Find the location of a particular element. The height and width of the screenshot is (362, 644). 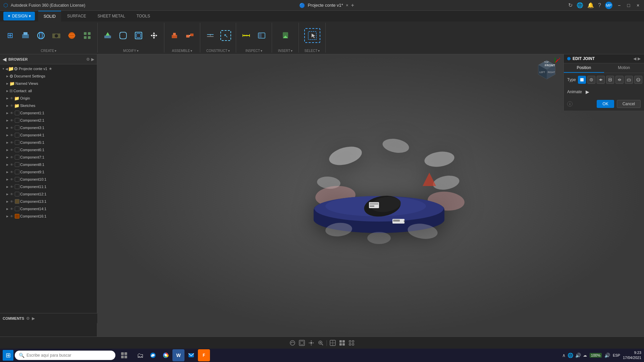

design-button: ✦ DESIGN ▾ is located at coordinates (19, 16).